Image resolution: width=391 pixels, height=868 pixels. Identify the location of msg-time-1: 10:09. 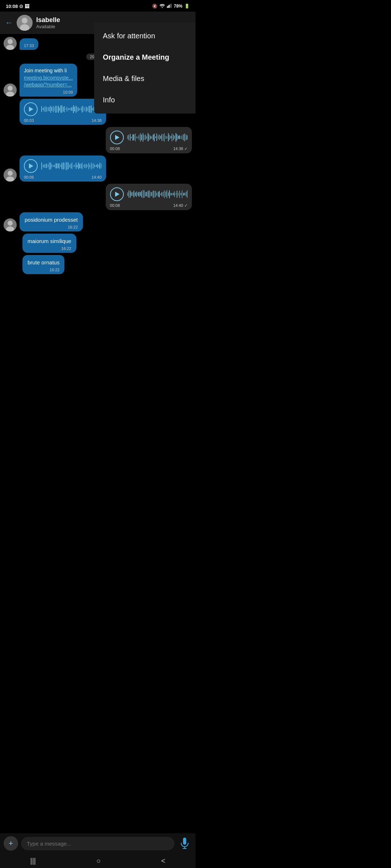
(49, 92).